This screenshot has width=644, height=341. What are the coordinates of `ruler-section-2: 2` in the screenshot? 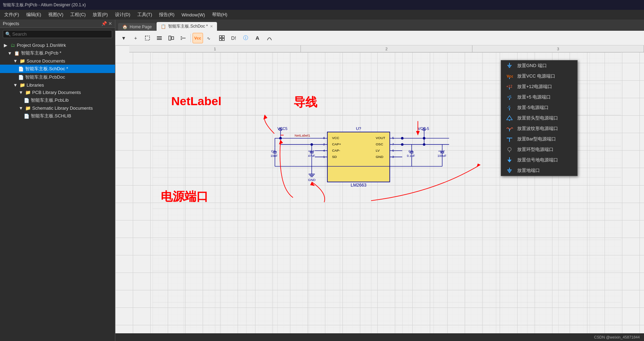 It's located at (386, 49).